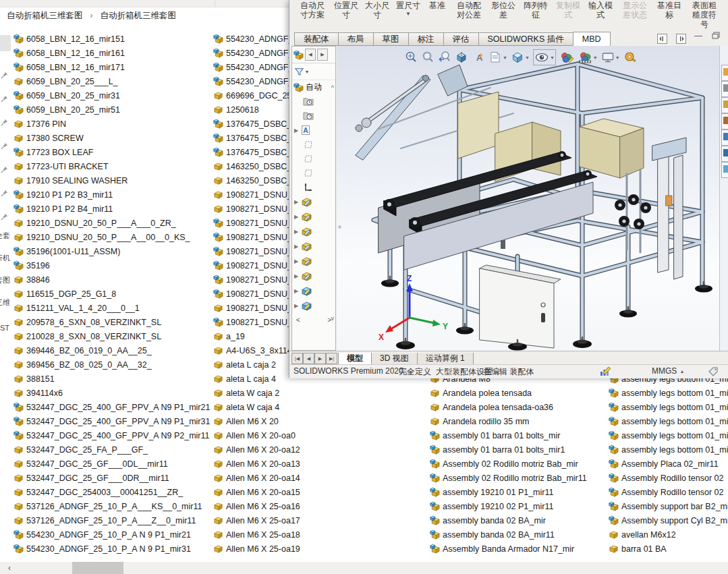 The image size is (728, 574). Describe the element at coordinates (606, 372) in the screenshot. I see `performance-pencil-icon` at that location.